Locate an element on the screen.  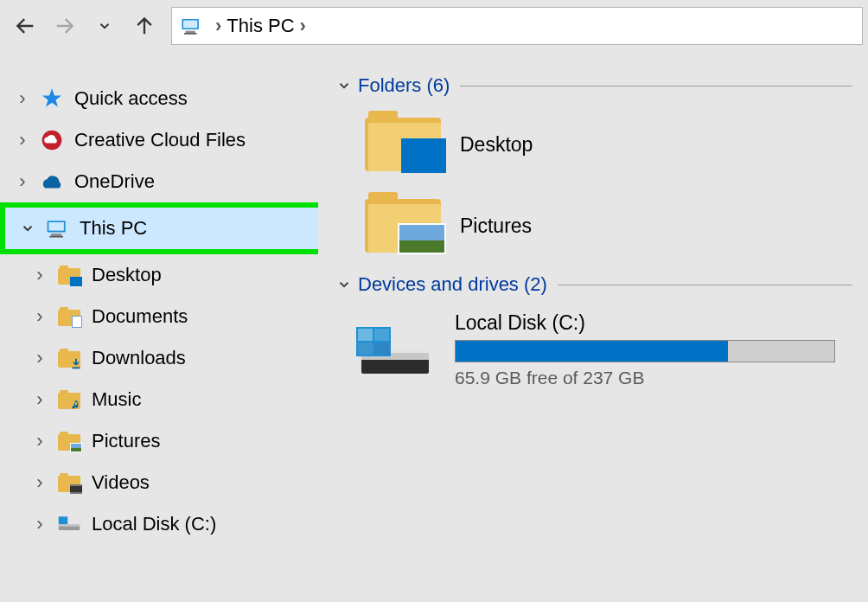
drive-name: Local Disk (C:) is located at coordinates (654, 323).